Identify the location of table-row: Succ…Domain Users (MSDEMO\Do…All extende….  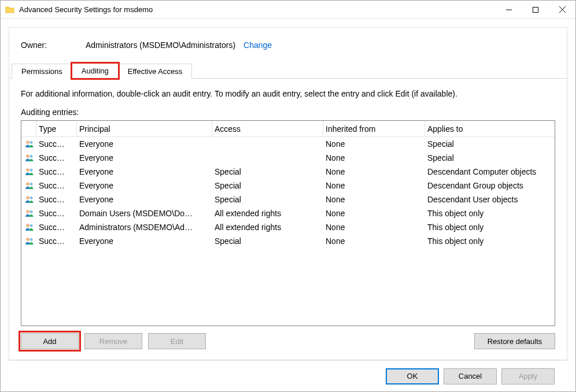
(288, 213).